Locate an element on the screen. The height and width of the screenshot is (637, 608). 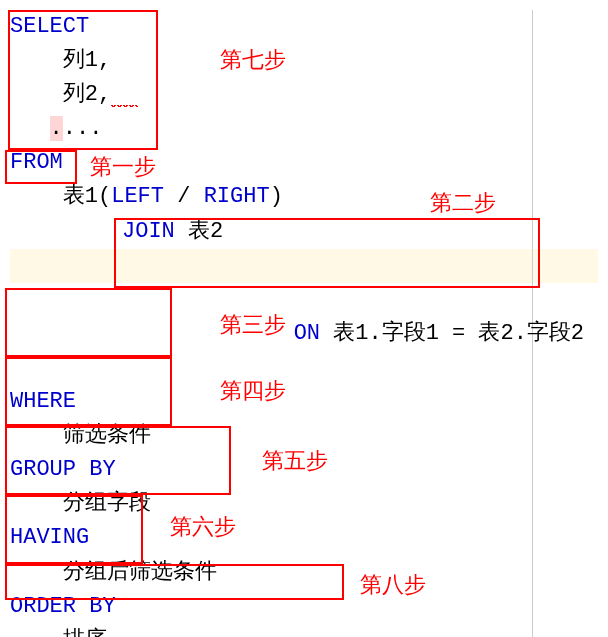
label-step2: 第二步 is located at coordinates (463, 203).